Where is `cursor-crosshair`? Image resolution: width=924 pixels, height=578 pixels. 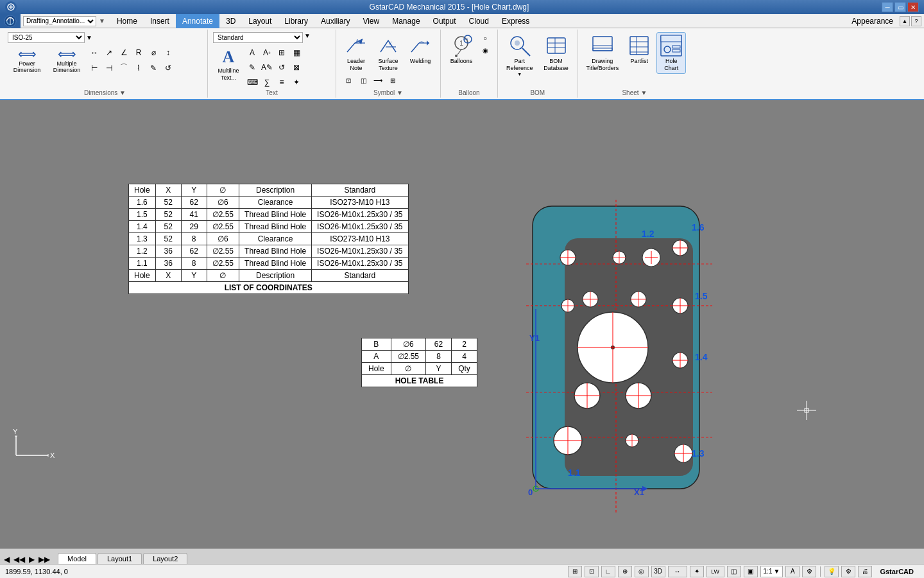 cursor-crosshair is located at coordinates (807, 411).